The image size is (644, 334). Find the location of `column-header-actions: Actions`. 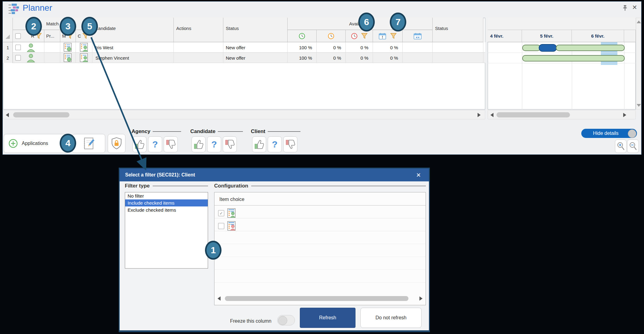

column-header-actions: Actions is located at coordinates (199, 30).